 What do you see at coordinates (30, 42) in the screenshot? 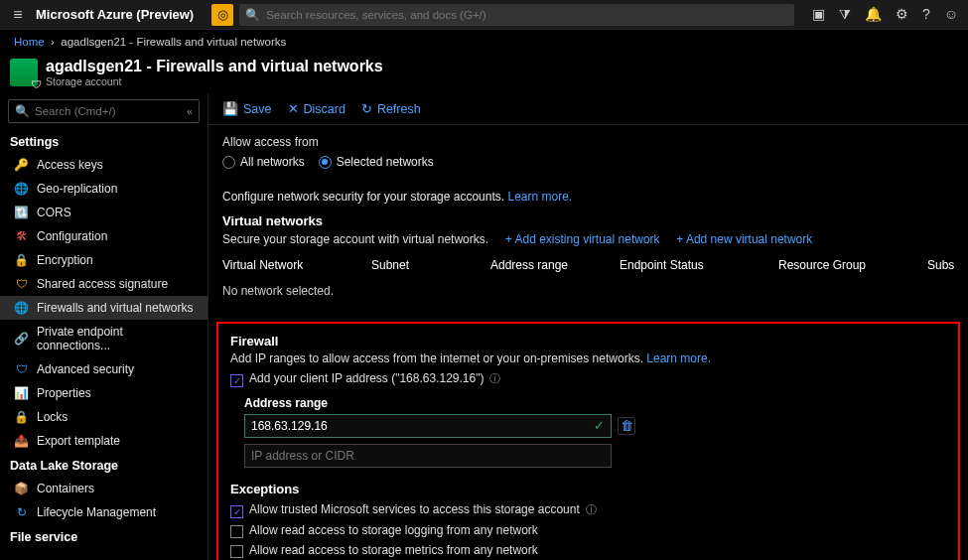
I see `breadcrumb-home: Home` at bounding box center [30, 42].